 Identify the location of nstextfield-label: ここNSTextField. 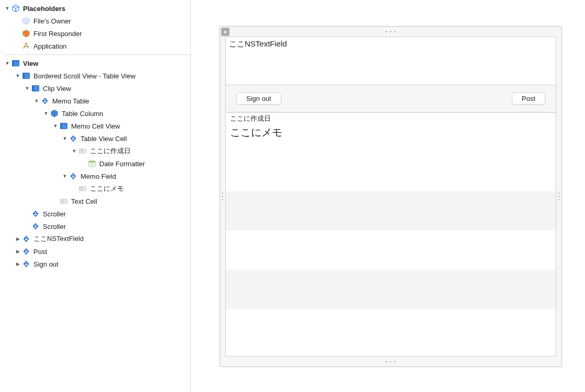
(59, 239).